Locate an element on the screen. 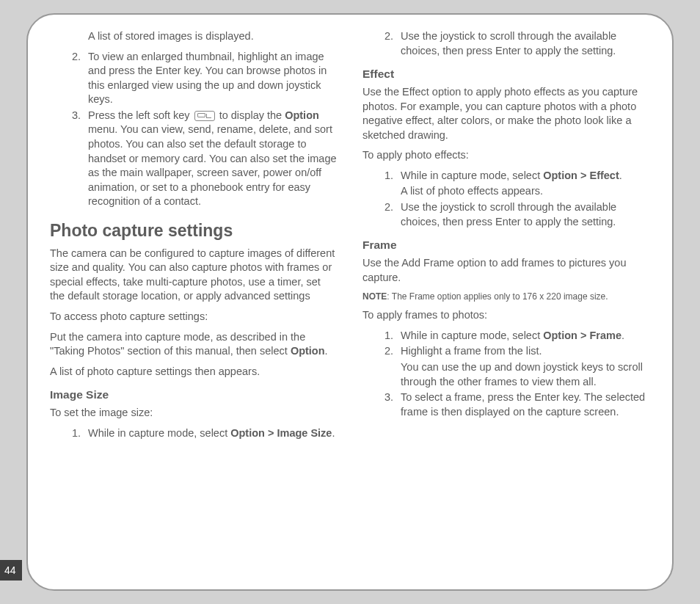 The image size is (700, 604). effect-step-1-sub: A list of photo effects appears. is located at coordinates (525, 192).